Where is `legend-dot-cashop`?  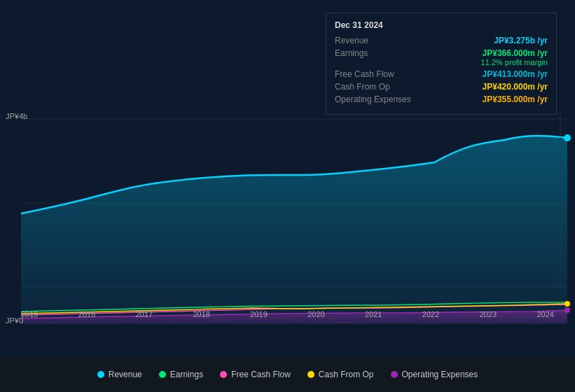 legend-dot-cashop is located at coordinates (311, 374).